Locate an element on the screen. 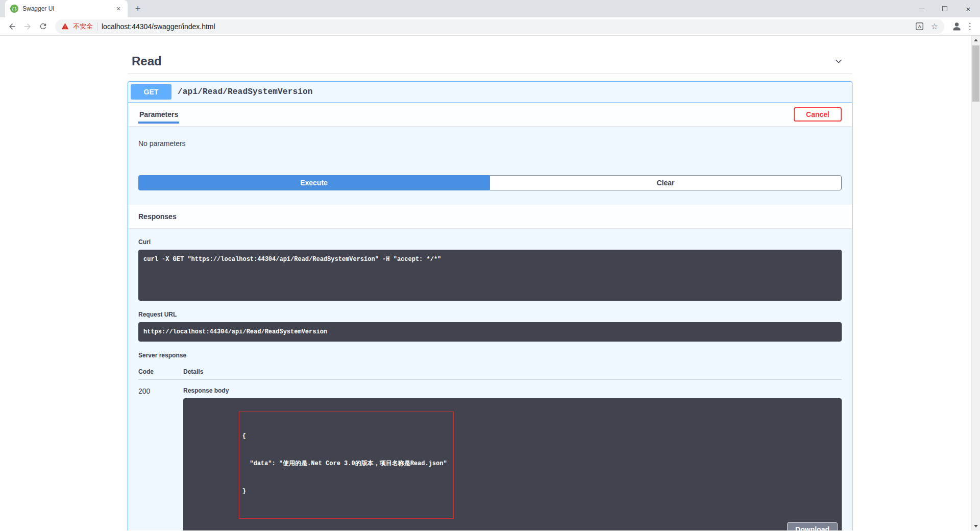 The height and width of the screenshot is (531, 980). http-method-badge: GET is located at coordinates (151, 92).